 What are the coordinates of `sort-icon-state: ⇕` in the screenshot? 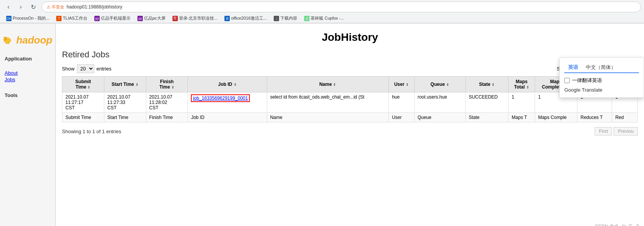 It's located at (493, 85).